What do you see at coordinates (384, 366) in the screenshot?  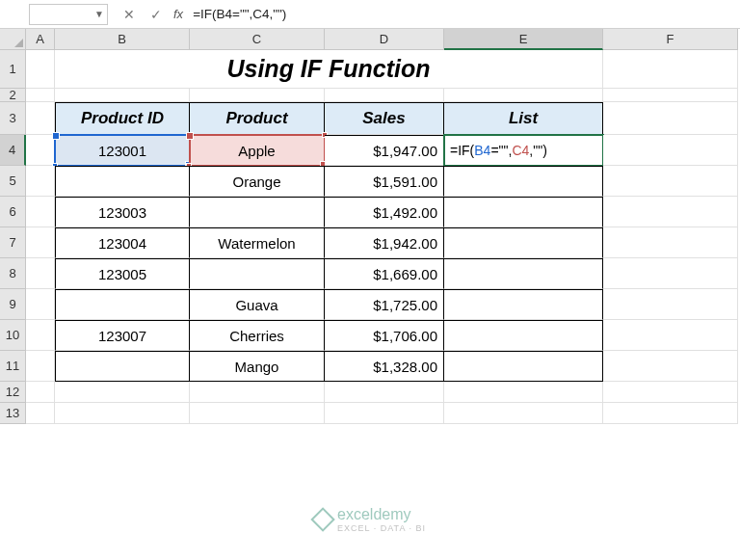 I see `cell-D11: $1,328.00` at bounding box center [384, 366].